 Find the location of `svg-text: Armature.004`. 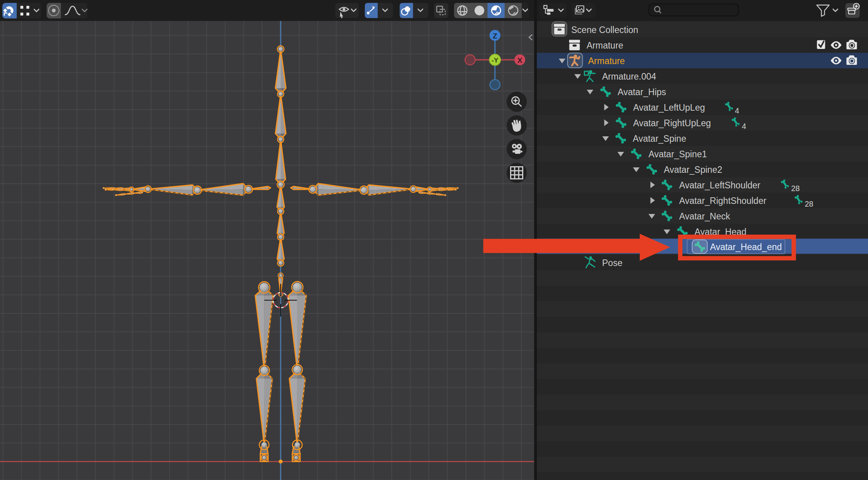

svg-text: Armature.004 is located at coordinates (629, 77).